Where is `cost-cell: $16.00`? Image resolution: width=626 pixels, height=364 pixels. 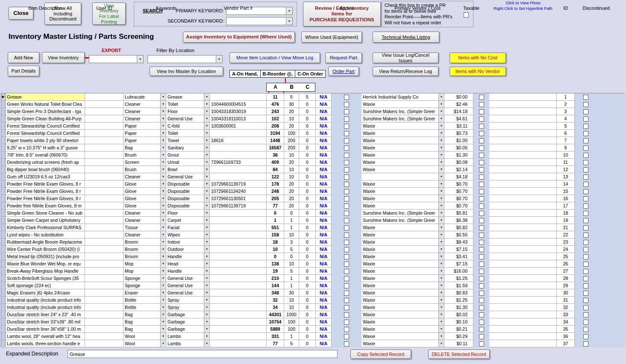
cost-cell: $16.00 is located at coordinates (459, 271).